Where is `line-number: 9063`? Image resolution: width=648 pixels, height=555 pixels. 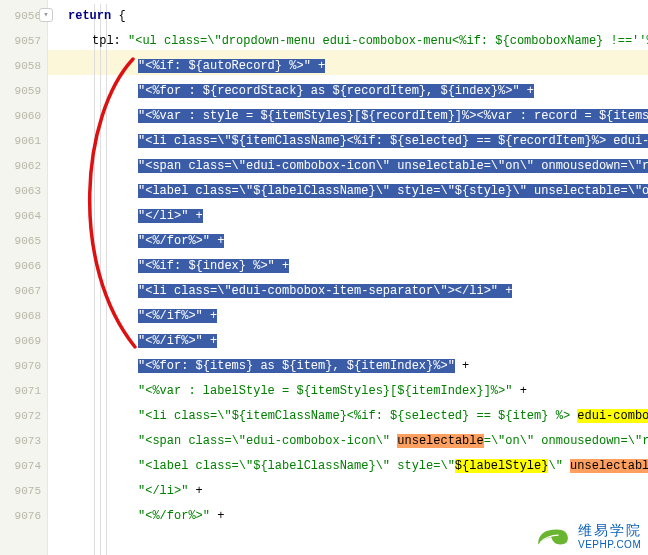 line-number: 9063 is located at coordinates (26, 192).